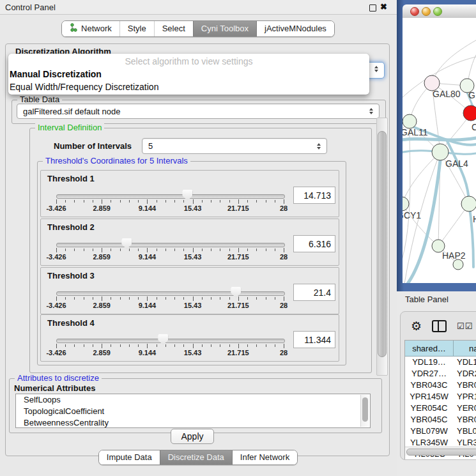 The image size is (476, 476). I want to click on zoom-button, so click(438, 12).